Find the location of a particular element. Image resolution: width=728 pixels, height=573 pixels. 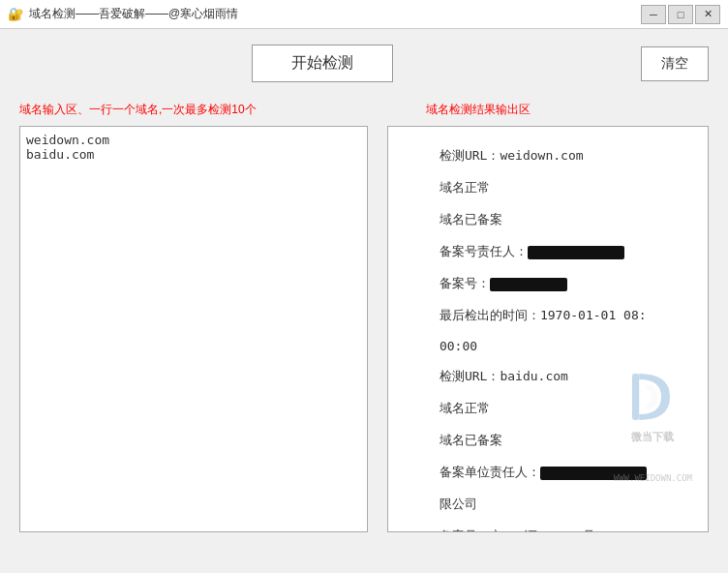

output-line-13: 备案号：京ICP证030173号-1 is located at coordinates (525, 530).